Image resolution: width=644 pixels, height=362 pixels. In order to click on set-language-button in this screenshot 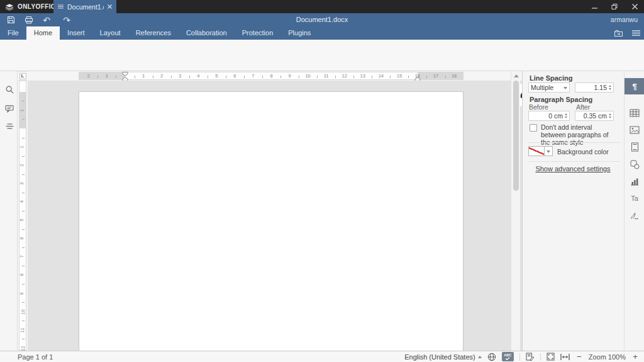, I will do `click(492, 357)`.